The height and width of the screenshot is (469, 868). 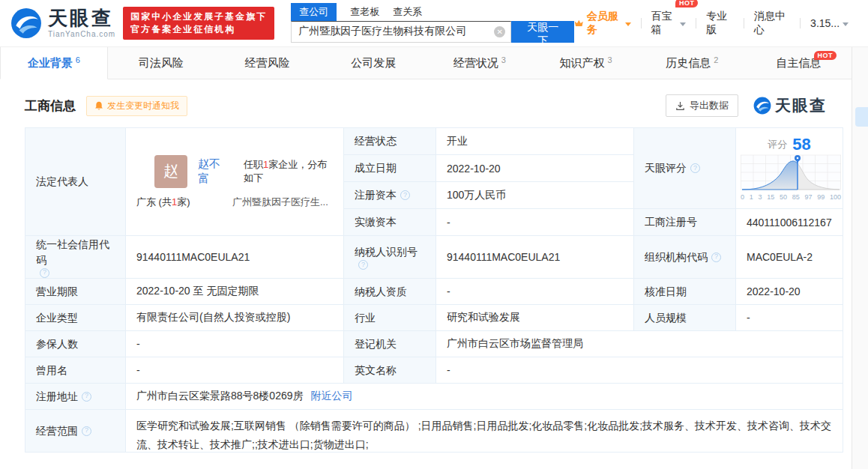 I want to click on field-label-org-code: 组织机构代码?, so click(x=685, y=257).